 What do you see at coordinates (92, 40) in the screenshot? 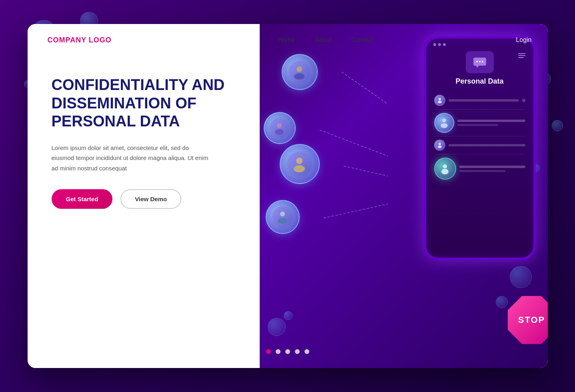
I see `company-logo: COMPANY LOGO` at bounding box center [92, 40].